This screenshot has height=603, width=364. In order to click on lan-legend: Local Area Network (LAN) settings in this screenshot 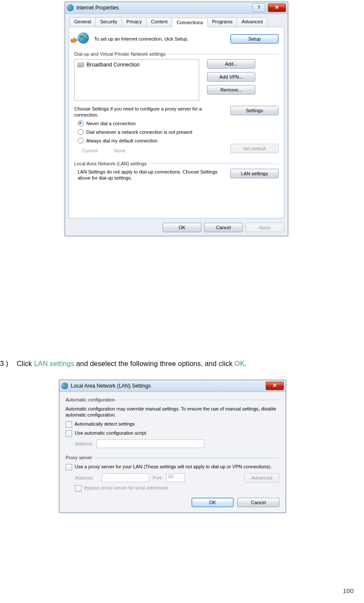, I will do `click(176, 164)`.